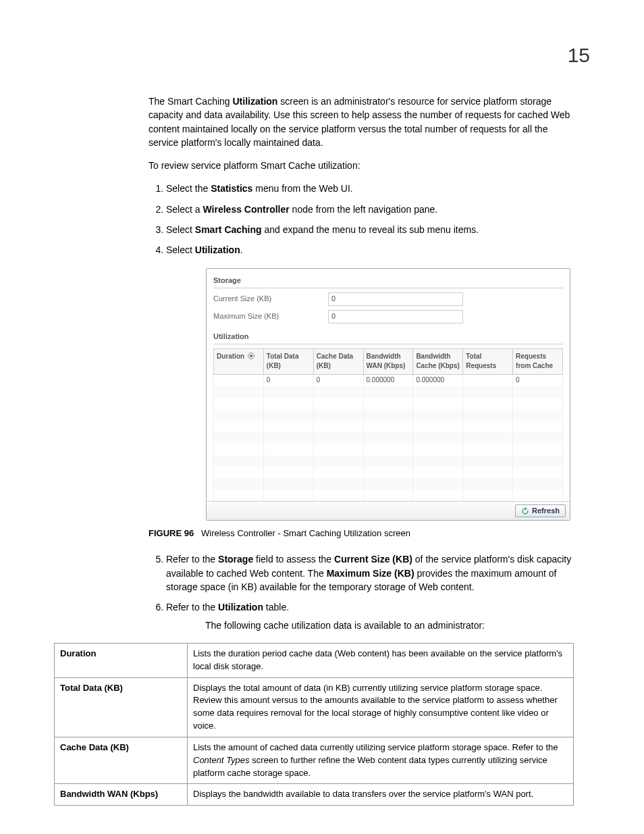 The image size is (644, 834). What do you see at coordinates (363, 533) in the screenshot?
I see `figure-caption: FIGURE 96 Wireless Controller - Smart Ca…` at bounding box center [363, 533].